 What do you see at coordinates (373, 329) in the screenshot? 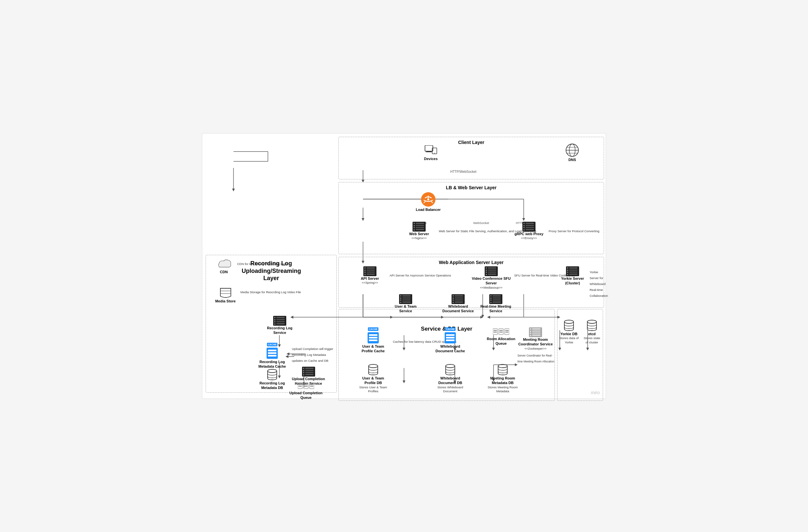
I see `ut-cache-badge: CACHE` at bounding box center [373, 329].